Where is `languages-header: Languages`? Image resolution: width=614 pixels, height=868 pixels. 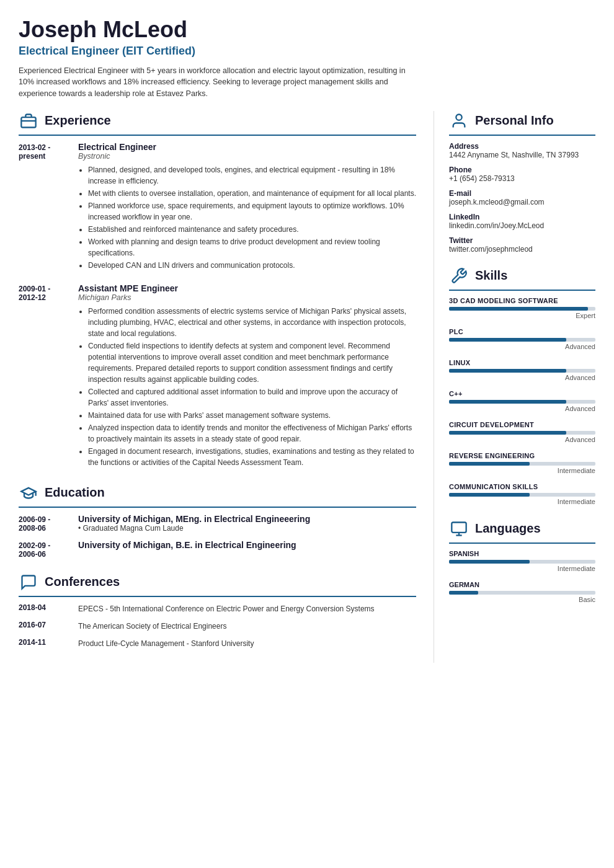 languages-header: Languages is located at coordinates (522, 531).